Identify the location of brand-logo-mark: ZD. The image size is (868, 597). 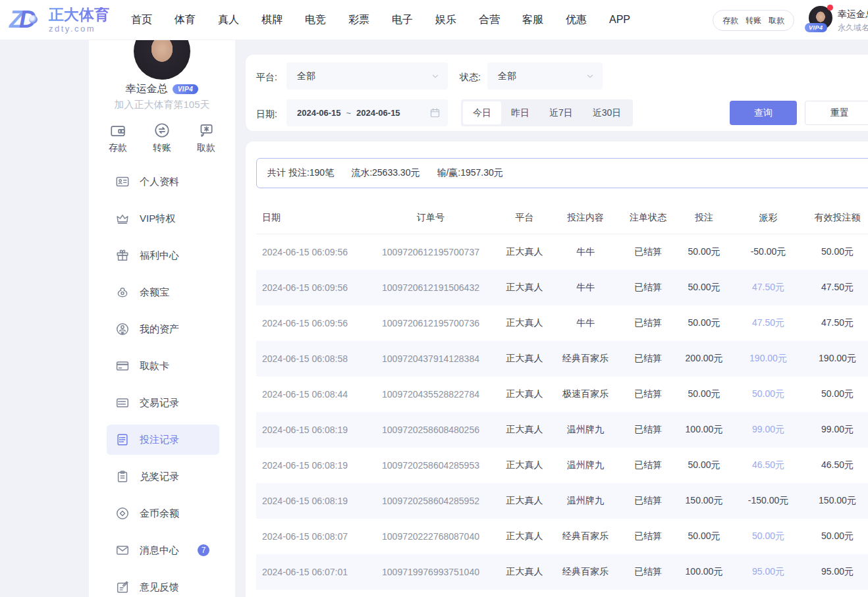
(26, 20).